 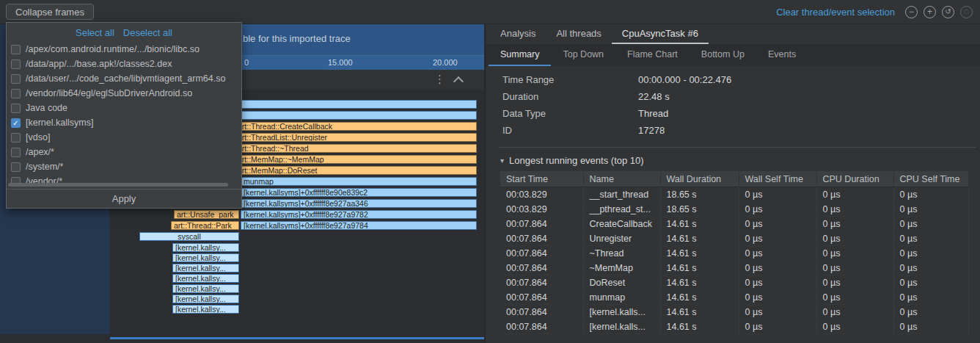 I want to click on flame-bar: art::Thread::CreateCallback, so click(x=356, y=126).